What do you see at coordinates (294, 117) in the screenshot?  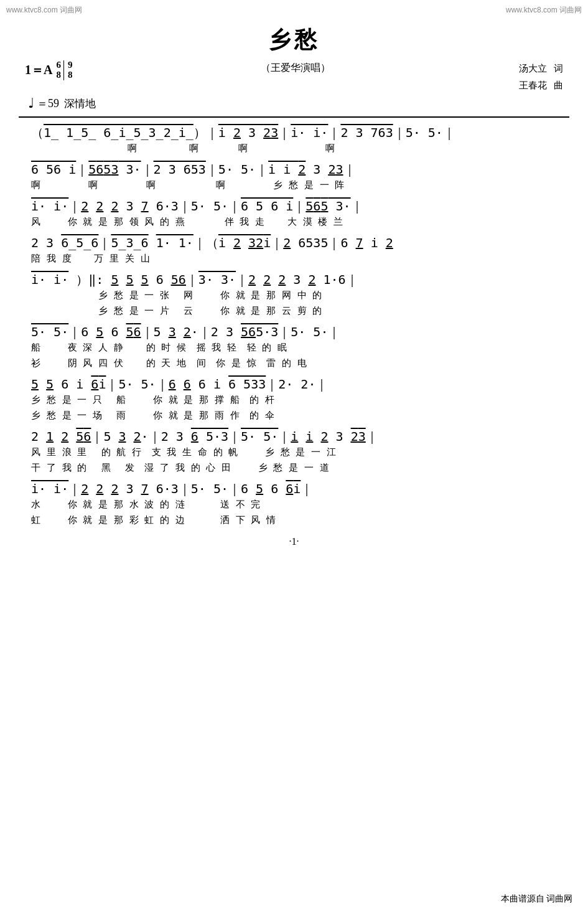 I see `divider-top` at bounding box center [294, 117].